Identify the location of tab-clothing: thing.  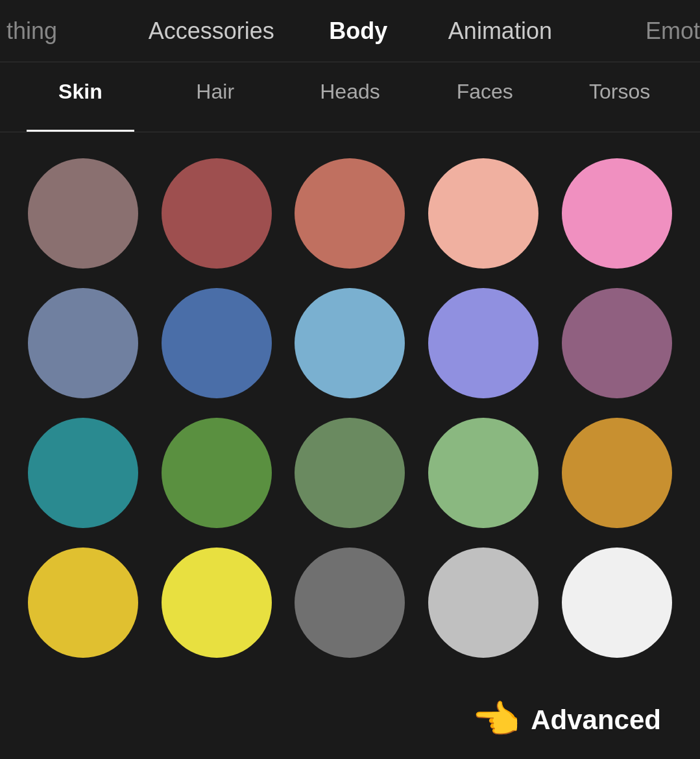
(67, 31).